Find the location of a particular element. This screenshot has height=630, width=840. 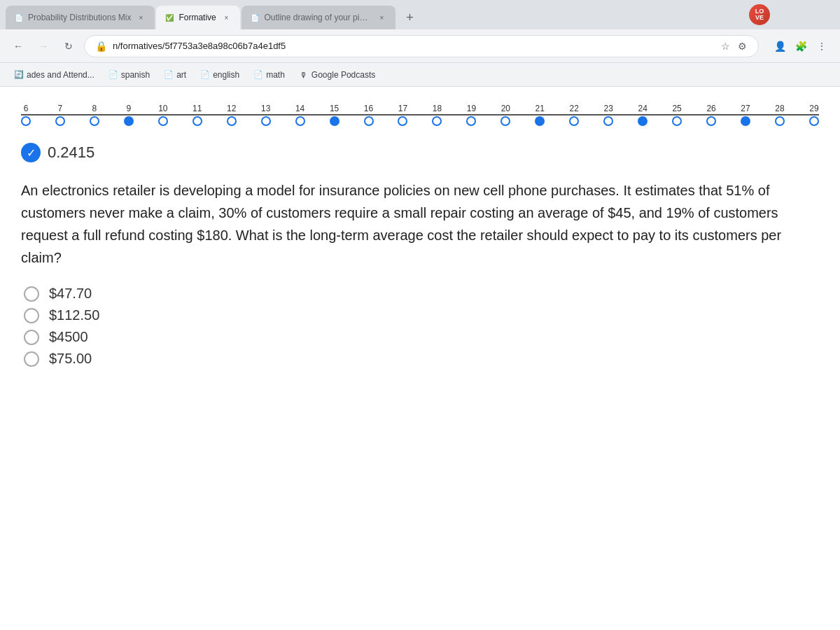

back-button: ← is located at coordinates (18, 46).